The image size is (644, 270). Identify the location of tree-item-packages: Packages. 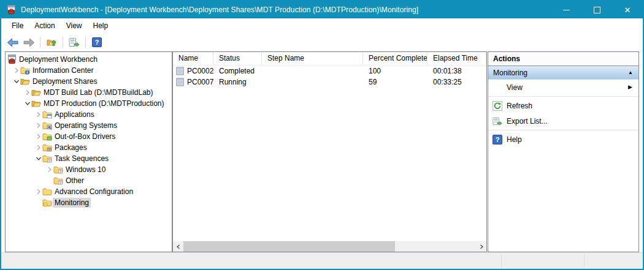
(88, 148).